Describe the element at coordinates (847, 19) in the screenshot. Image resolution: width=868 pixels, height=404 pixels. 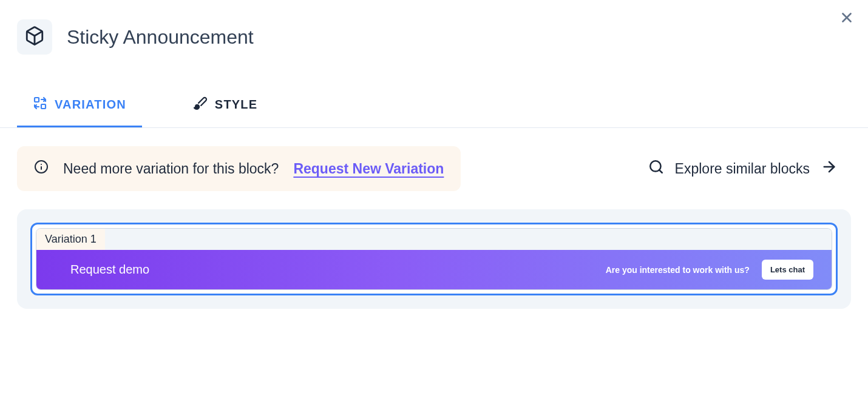
I see `close-icon` at that location.